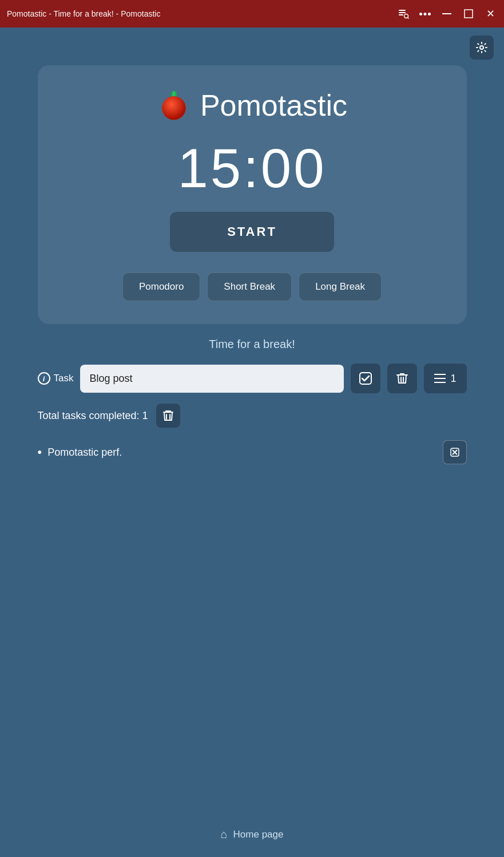 The image size is (504, 857). Describe the element at coordinates (252, 415) in the screenshot. I see `task-section: i Task` at that location.